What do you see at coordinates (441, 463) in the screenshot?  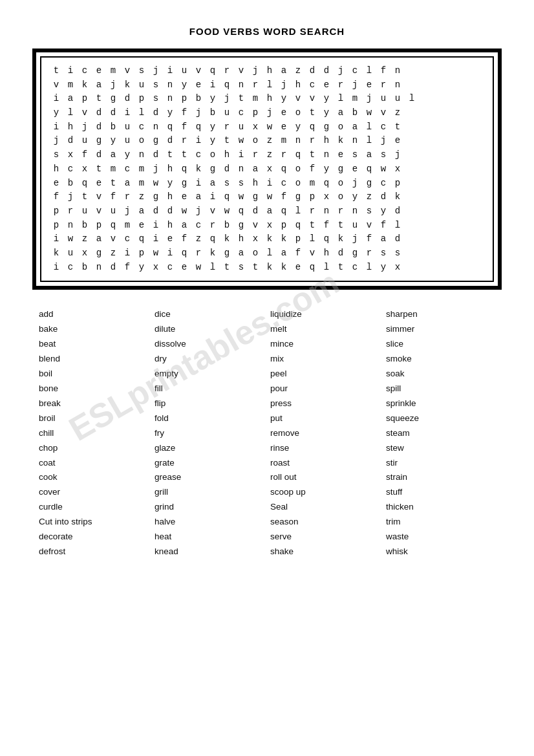 I see `word-item: stir` at bounding box center [441, 463].